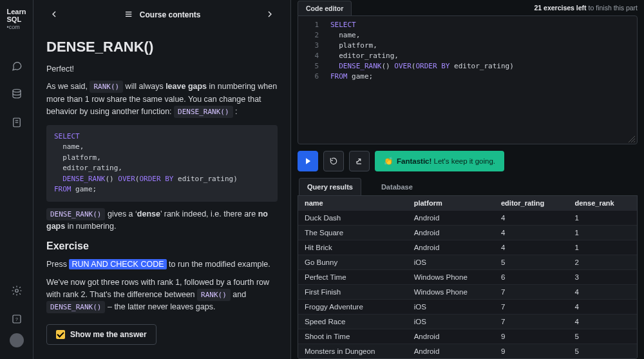  What do you see at coordinates (481, 77) in the screenshot?
I see `code-line: FROM game;` at bounding box center [481, 77].